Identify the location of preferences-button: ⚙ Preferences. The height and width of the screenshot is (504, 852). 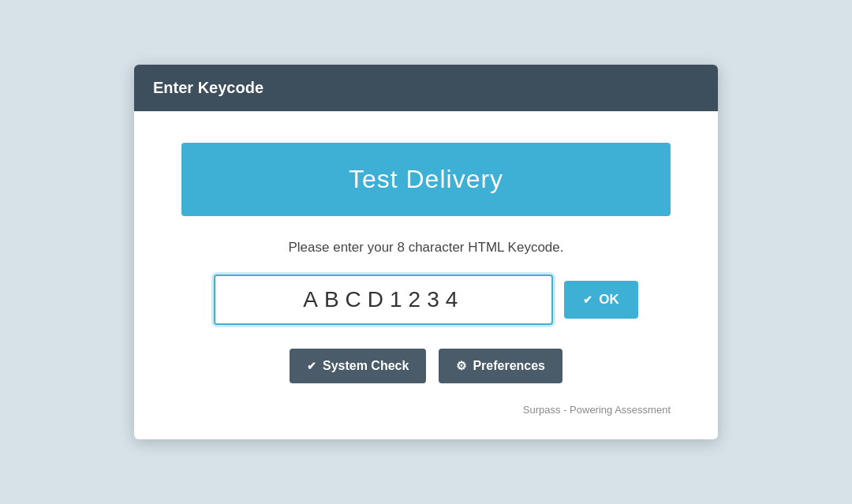
(500, 366).